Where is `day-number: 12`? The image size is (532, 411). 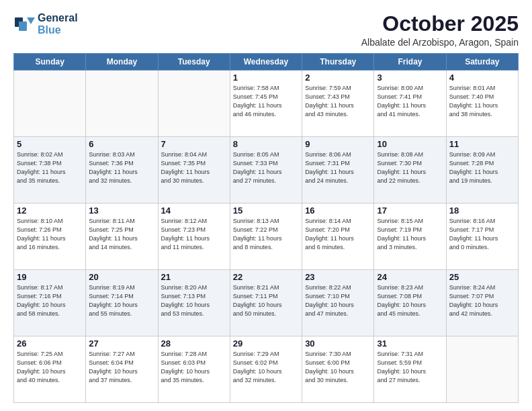 day-number: 12 is located at coordinates (50, 211).